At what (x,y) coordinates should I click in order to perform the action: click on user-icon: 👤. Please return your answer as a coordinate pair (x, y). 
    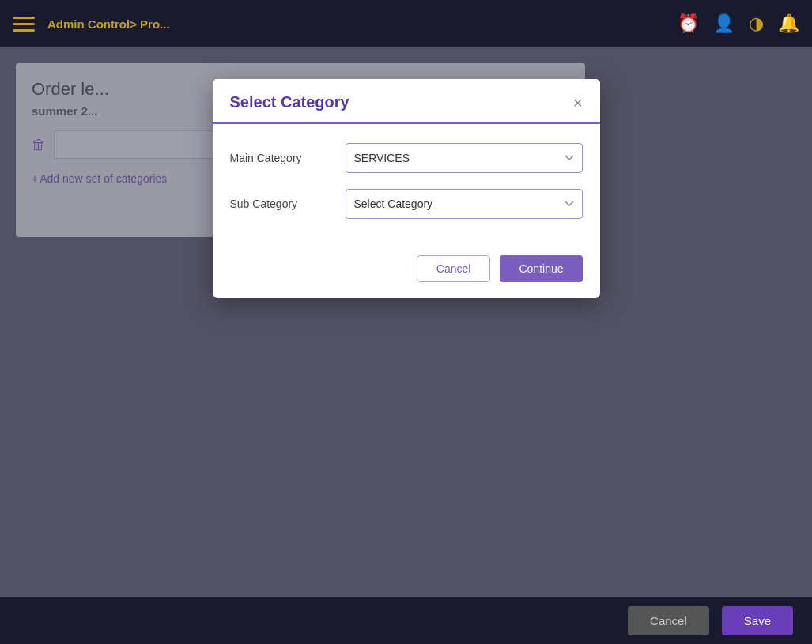
    Looking at the image, I should click on (724, 24).